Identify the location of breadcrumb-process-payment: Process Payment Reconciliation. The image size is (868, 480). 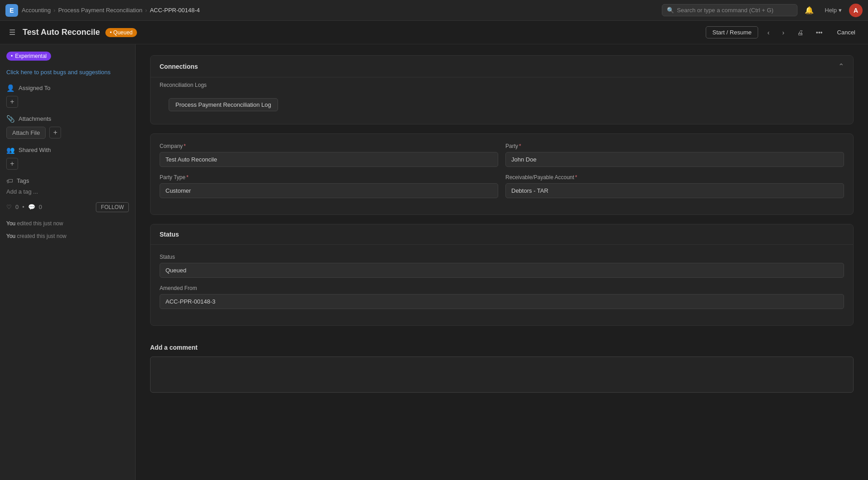
(100, 10).